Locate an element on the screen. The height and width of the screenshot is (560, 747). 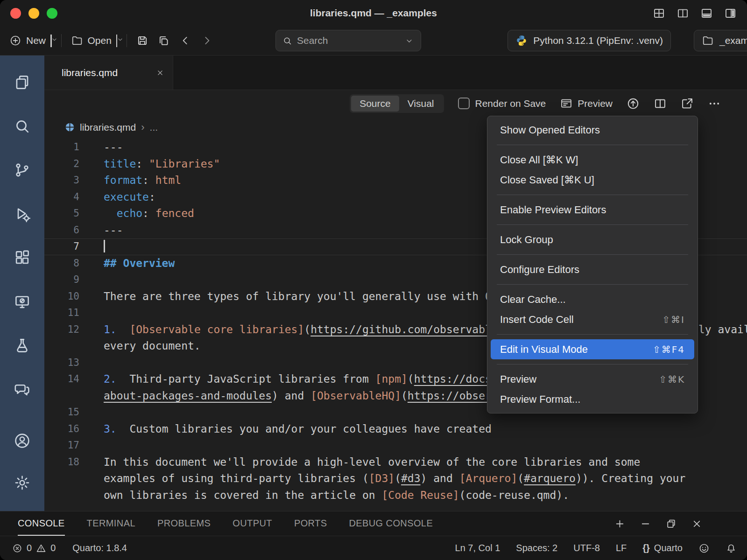
panel-close-icon is located at coordinates (697, 524).